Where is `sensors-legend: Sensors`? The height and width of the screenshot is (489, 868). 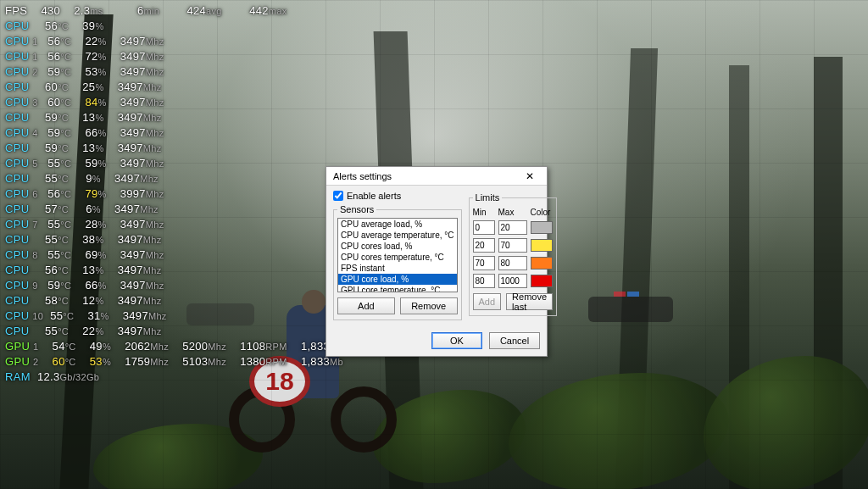 sensors-legend: Sensors is located at coordinates (357, 209).